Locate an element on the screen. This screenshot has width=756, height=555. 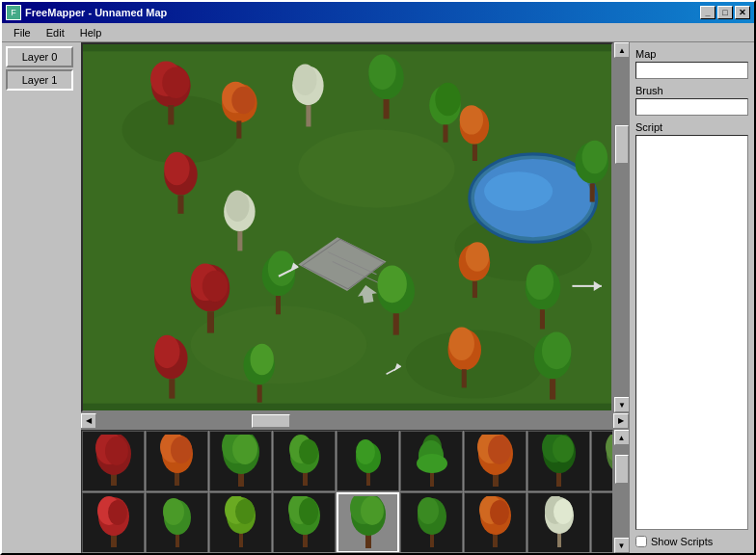
script-section: Script is located at coordinates (692, 326).